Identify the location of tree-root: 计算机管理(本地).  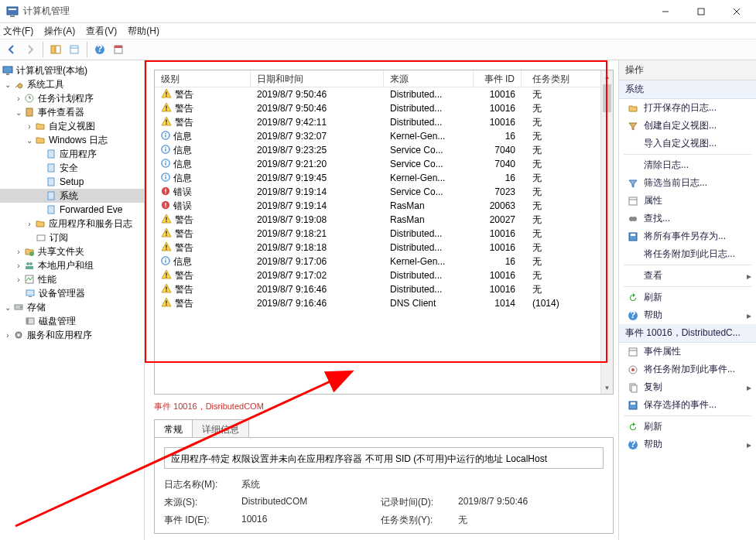
(72, 70).